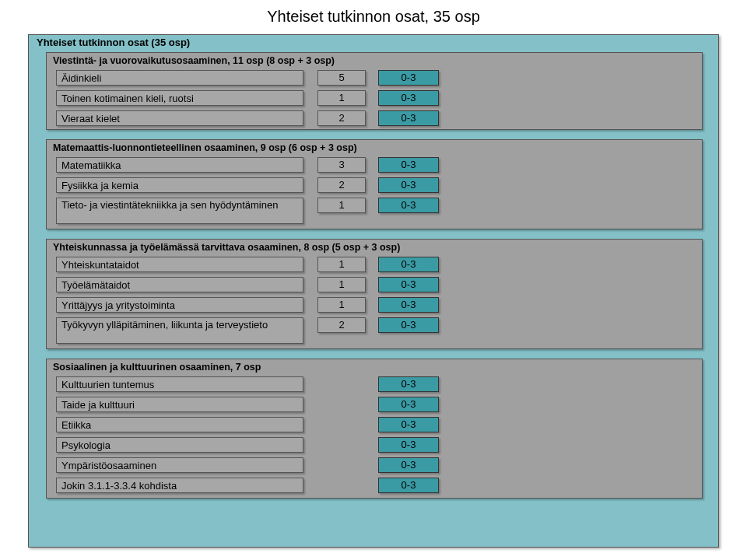 The image size is (747, 560). What do you see at coordinates (180, 165) in the screenshot?
I see `subject-label: Matematiikka` at bounding box center [180, 165].